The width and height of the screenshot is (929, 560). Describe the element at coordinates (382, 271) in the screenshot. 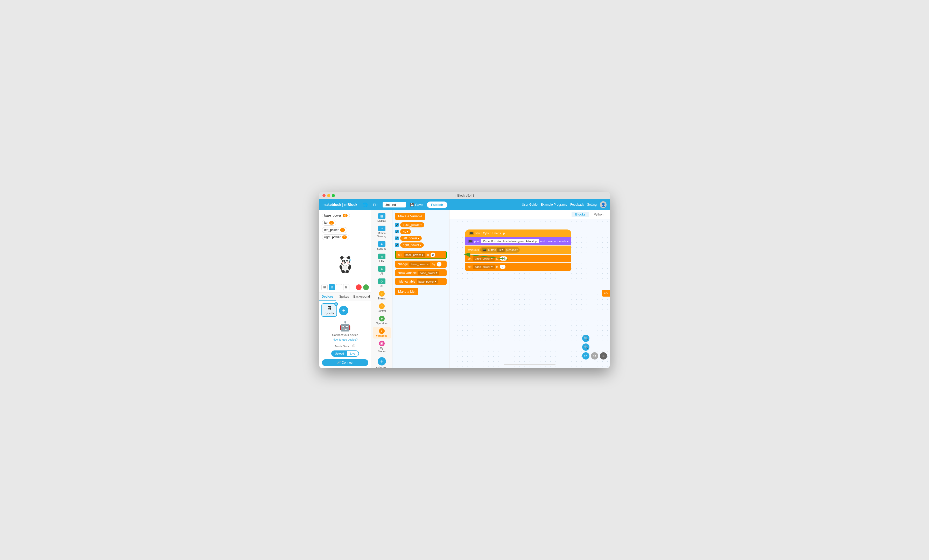

I see `category-ai: ◈ AI` at that location.